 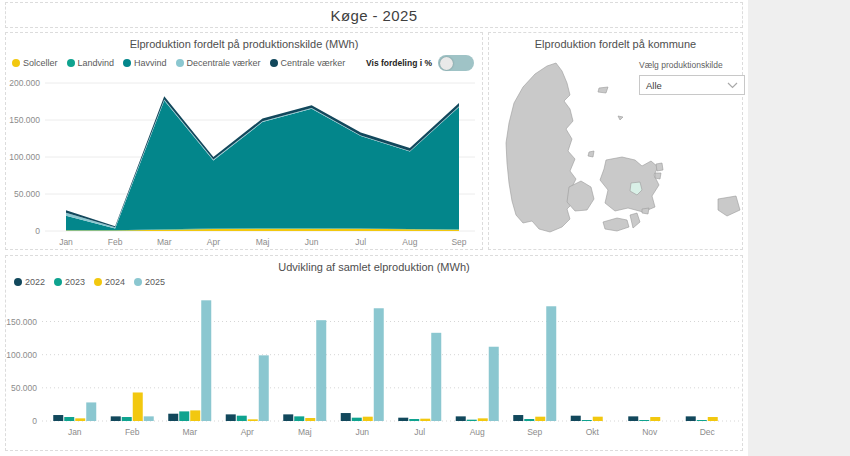 What do you see at coordinates (244, 60) in the screenshot?
I see `source-chart-legend-row: SolcellerLandvindHavvindDecentrale værke…` at bounding box center [244, 60].